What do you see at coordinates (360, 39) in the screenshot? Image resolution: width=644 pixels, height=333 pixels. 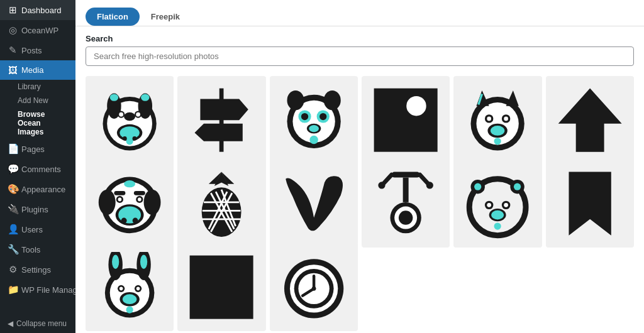 I see `search-label: Search` at bounding box center [360, 39].